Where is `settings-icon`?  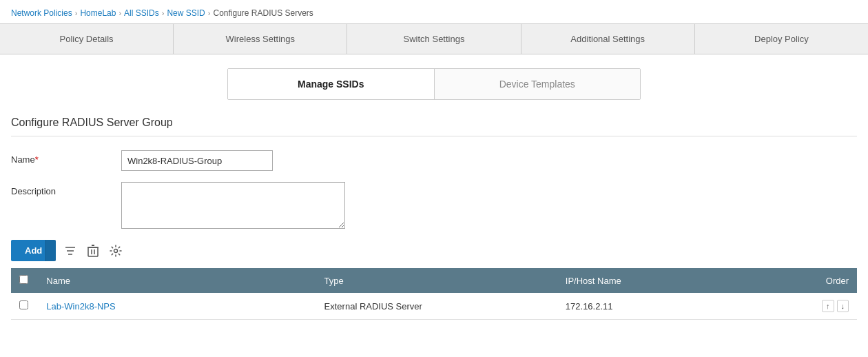 settings-icon is located at coordinates (116, 251).